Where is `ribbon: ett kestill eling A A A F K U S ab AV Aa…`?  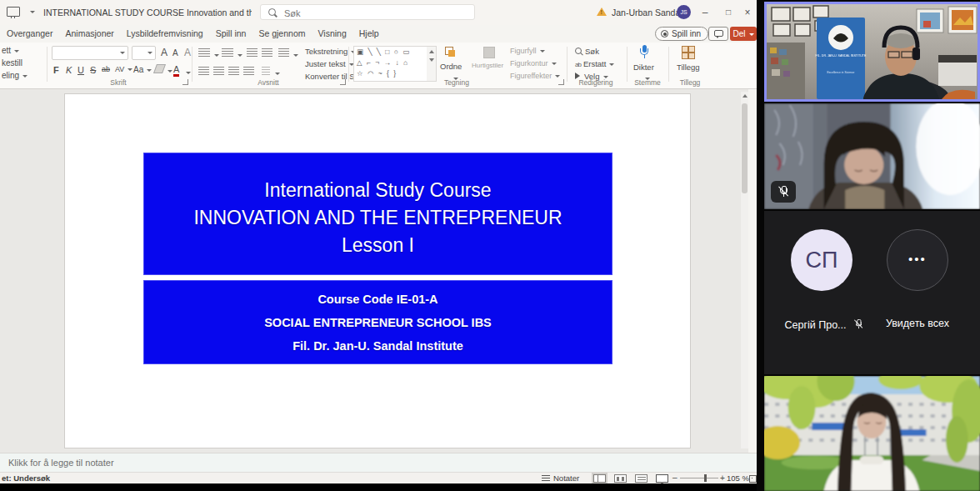
ribbon: ett kestill eling A A A F K U S ab AV Aa… is located at coordinates (378, 66).